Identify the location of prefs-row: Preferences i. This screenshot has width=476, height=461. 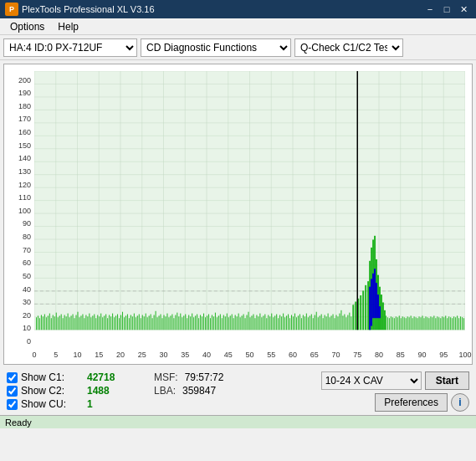
(395, 402).